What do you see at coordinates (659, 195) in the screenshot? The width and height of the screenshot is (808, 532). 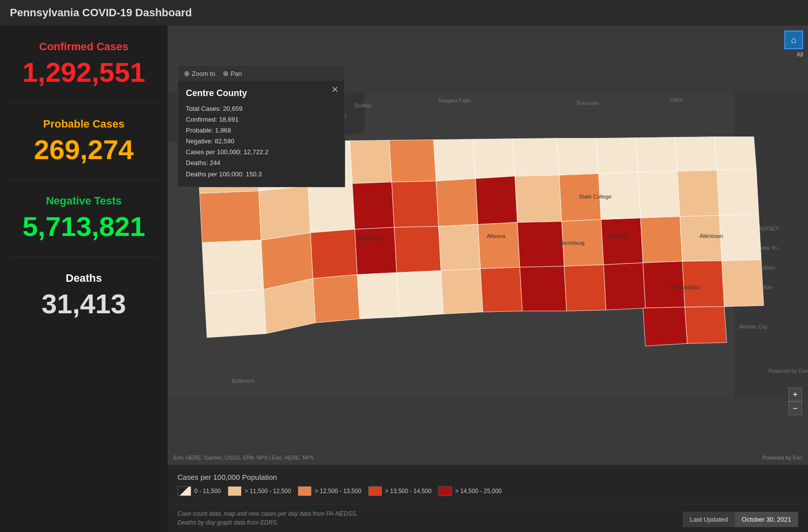 I see `county-montour` at bounding box center [659, 195].